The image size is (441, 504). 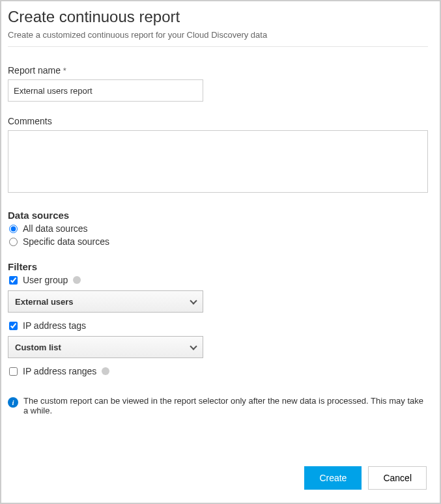 What do you see at coordinates (218, 161) in the screenshot?
I see `comments-textarea` at bounding box center [218, 161].